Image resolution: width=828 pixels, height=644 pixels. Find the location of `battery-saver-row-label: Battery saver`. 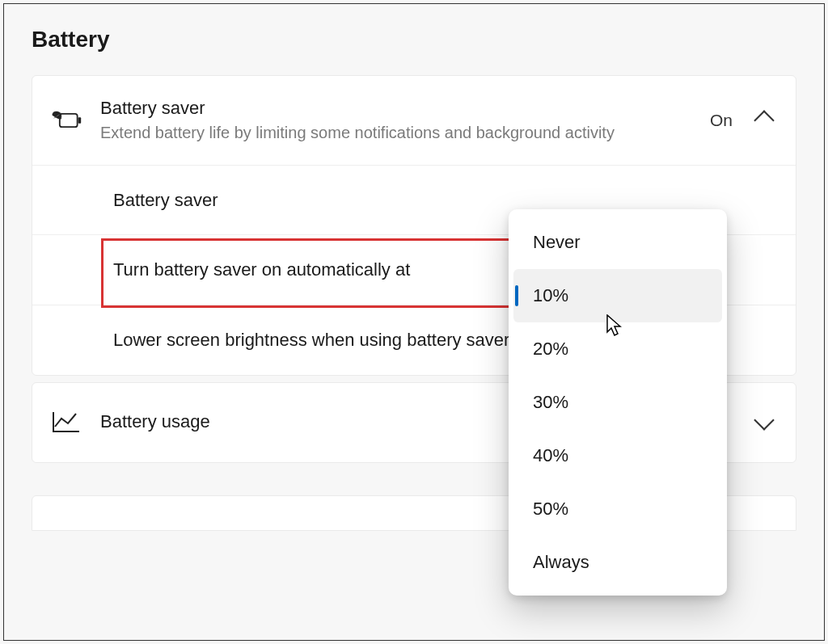

battery-saver-row-label: Battery saver is located at coordinates (442, 200).